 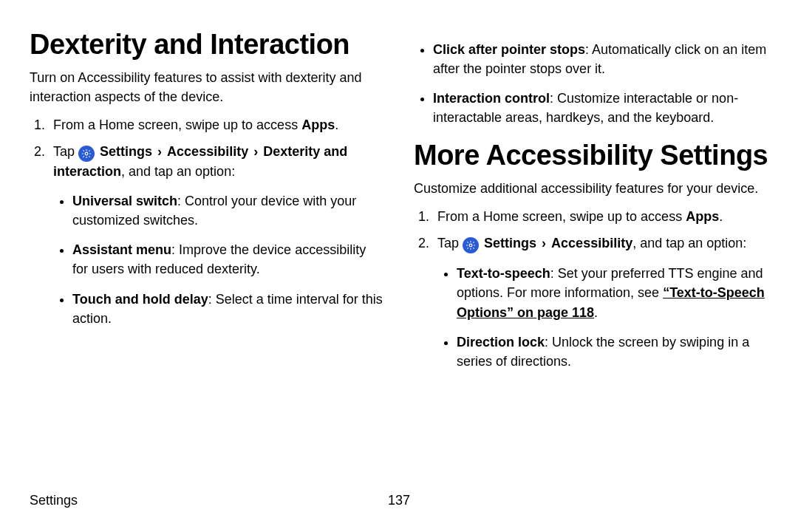 I want to click on heading-more-accessibility: More Accessibility Settings, so click(x=591, y=156).